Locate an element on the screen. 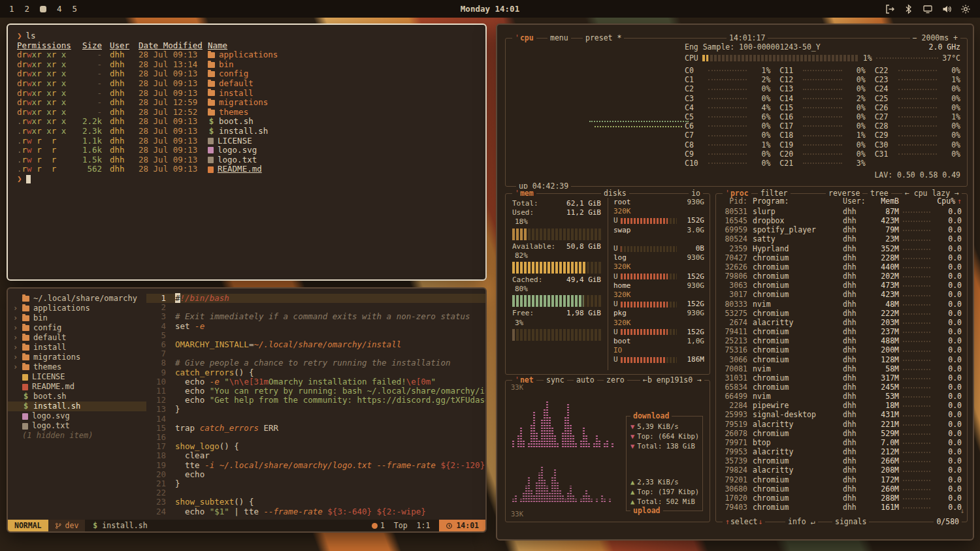  network-icon is located at coordinates (928, 9).